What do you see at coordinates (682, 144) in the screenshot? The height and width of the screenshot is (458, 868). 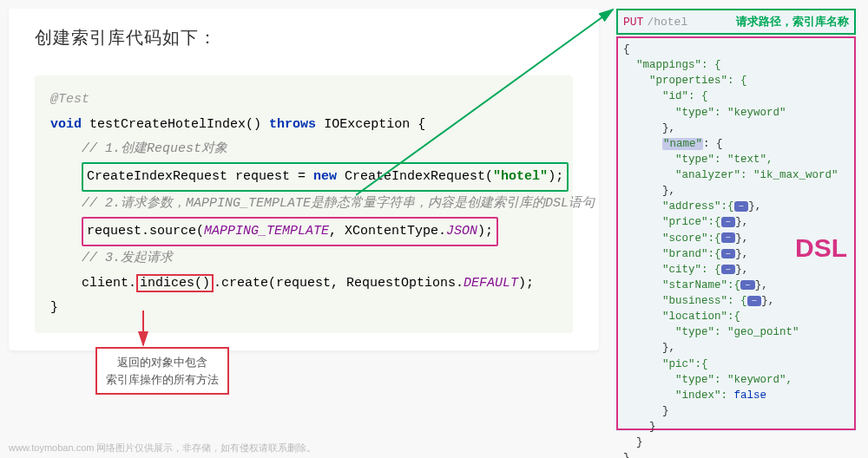 I see `name-highlight: "name"` at bounding box center [682, 144].